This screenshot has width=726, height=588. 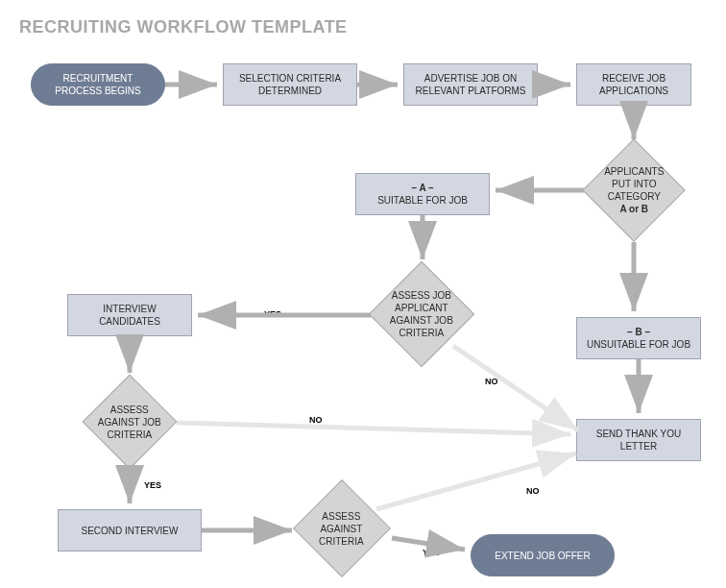 What do you see at coordinates (129, 309) in the screenshot?
I see `node-interview-l1: INTERVIEW` at bounding box center [129, 309].